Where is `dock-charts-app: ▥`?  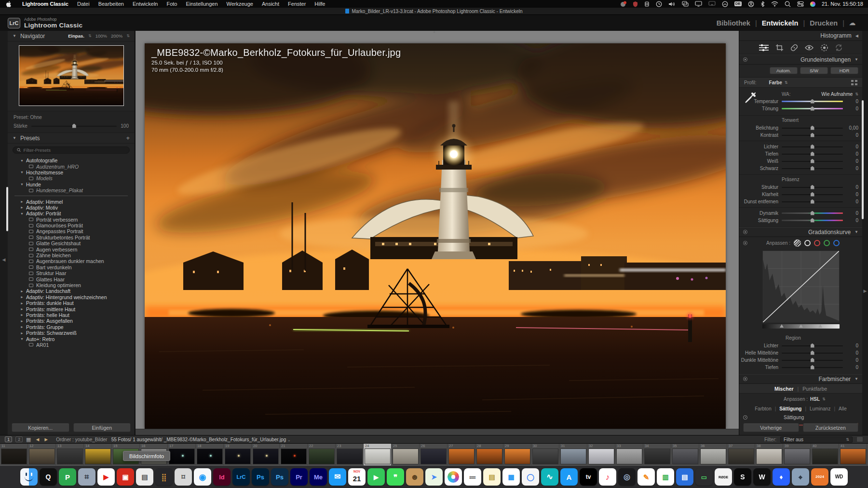 dock-charts-app: ▥ is located at coordinates (665, 477).